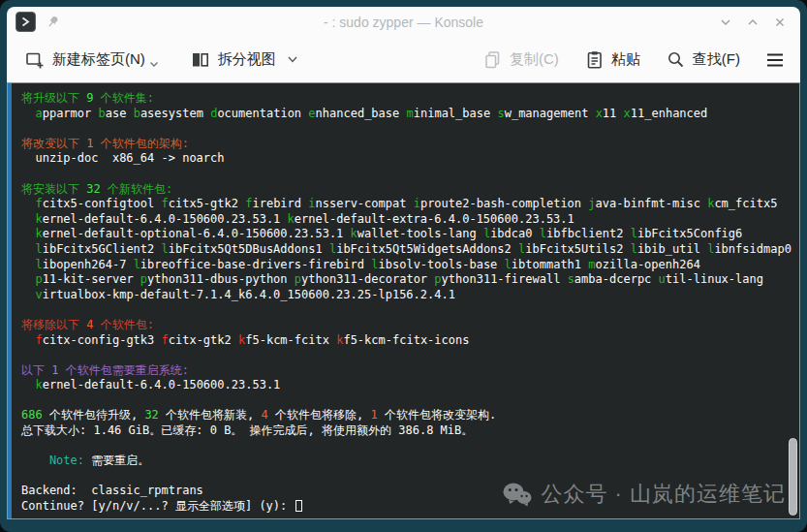 The width and height of the screenshot is (807, 532). Describe the element at coordinates (574, 249) in the screenshot. I see `terminal-text-segment: ibFcitx5Utils2` at that location.